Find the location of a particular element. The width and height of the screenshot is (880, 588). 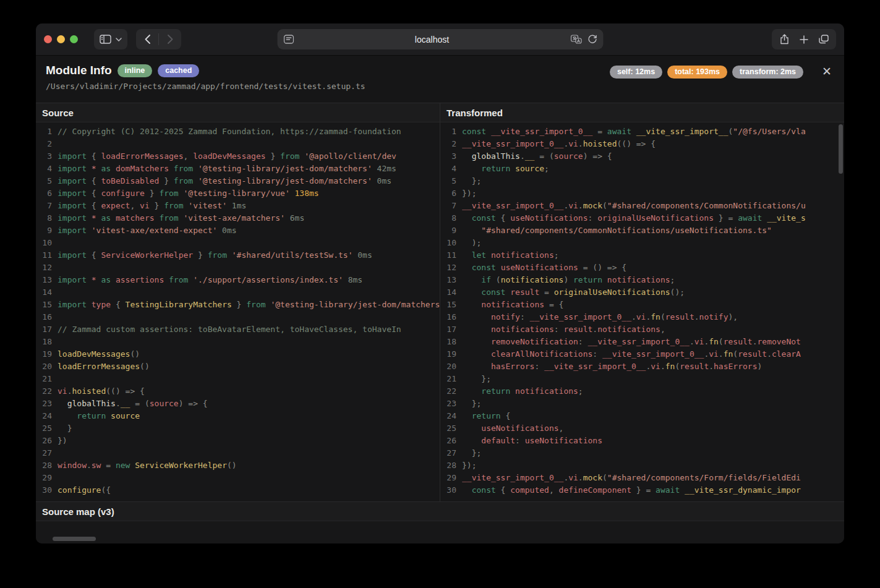

code-line: 12 const useNotifications = () => { is located at coordinates (642, 268).